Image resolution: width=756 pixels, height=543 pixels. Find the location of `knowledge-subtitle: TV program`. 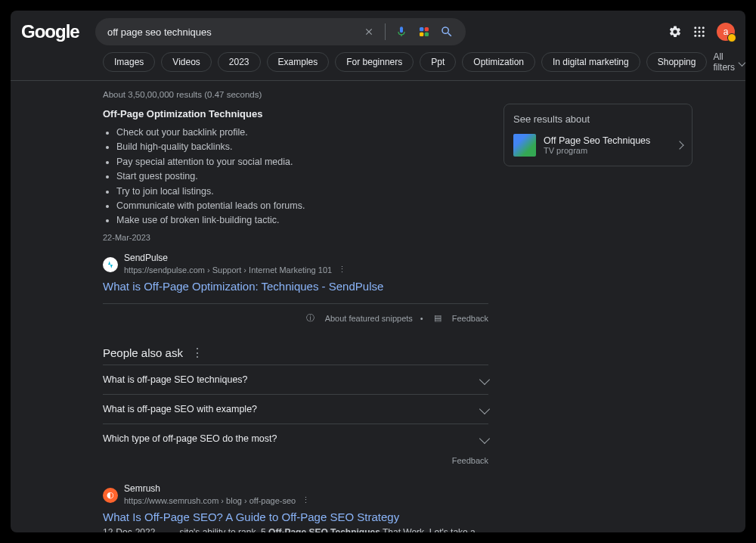

knowledge-subtitle: TV program is located at coordinates (606, 150).